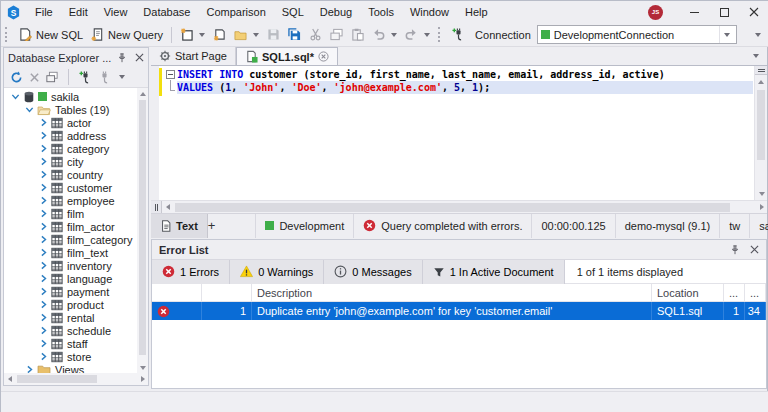  Describe the element at coordinates (70, 148) in the screenshot. I see `tree-item-category: category` at that location.